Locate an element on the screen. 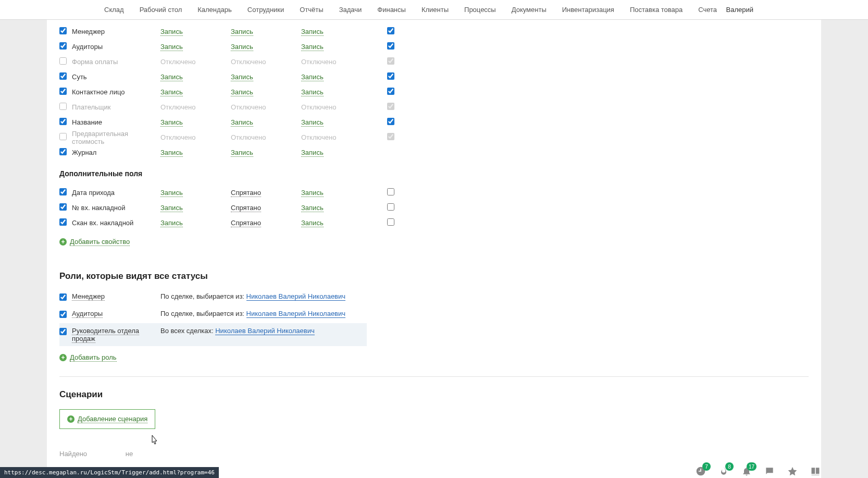  add-property-label: Добавить свойство is located at coordinates (100, 242).